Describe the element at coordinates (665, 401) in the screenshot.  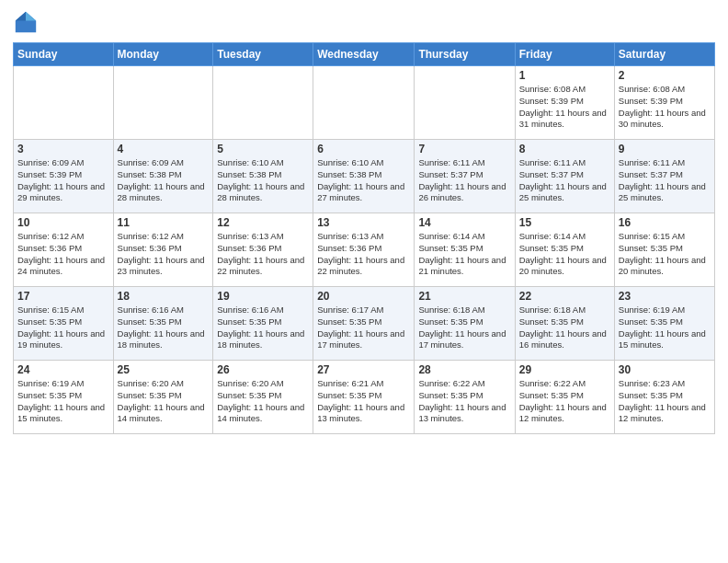
I see `day-info: Sunrise: 6:23 AM Sunset: 5:35 PM Dayligh…` at that location.